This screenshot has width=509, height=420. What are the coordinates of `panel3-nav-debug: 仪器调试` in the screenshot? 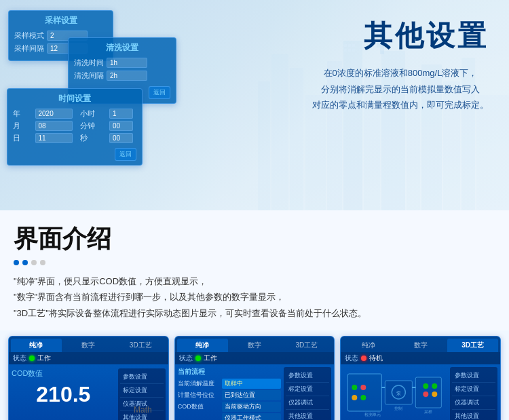 It's located at (474, 403).